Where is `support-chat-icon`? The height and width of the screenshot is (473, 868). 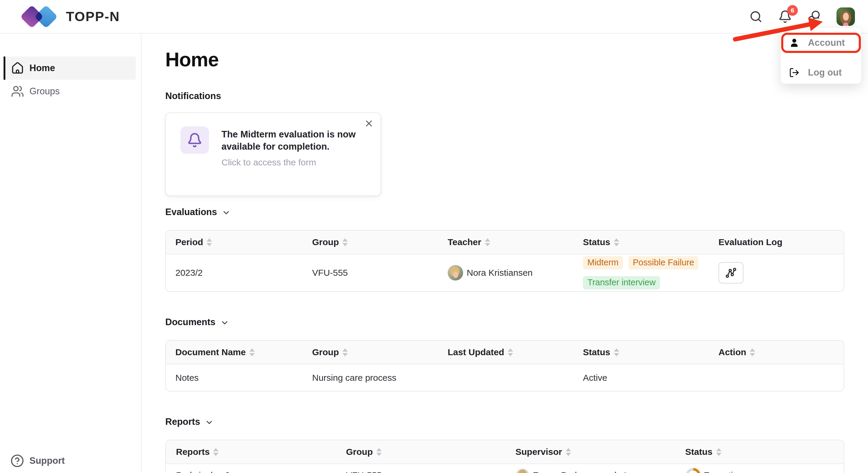 support-chat-icon is located at coordinates (814, 17).